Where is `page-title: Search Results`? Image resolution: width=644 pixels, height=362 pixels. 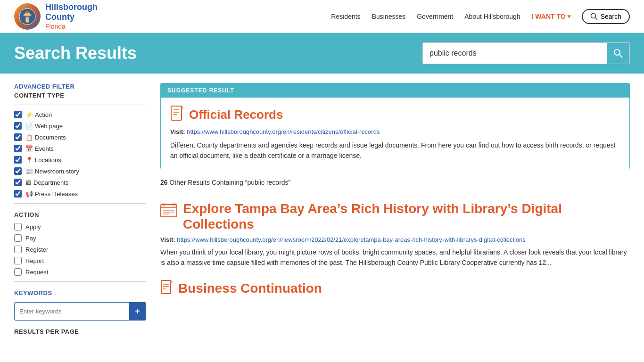 page-title: Search Results is located at coordinates (75, 53).